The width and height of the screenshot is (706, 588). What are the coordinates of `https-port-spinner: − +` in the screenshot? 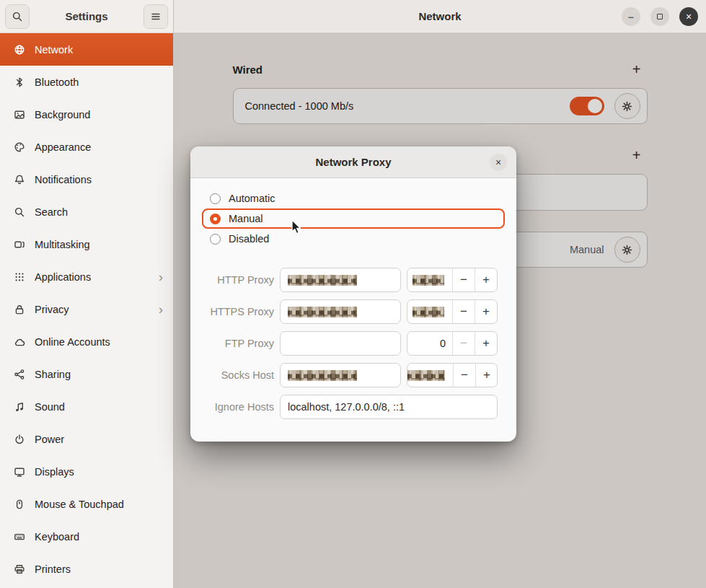 It's located at (452, 312).